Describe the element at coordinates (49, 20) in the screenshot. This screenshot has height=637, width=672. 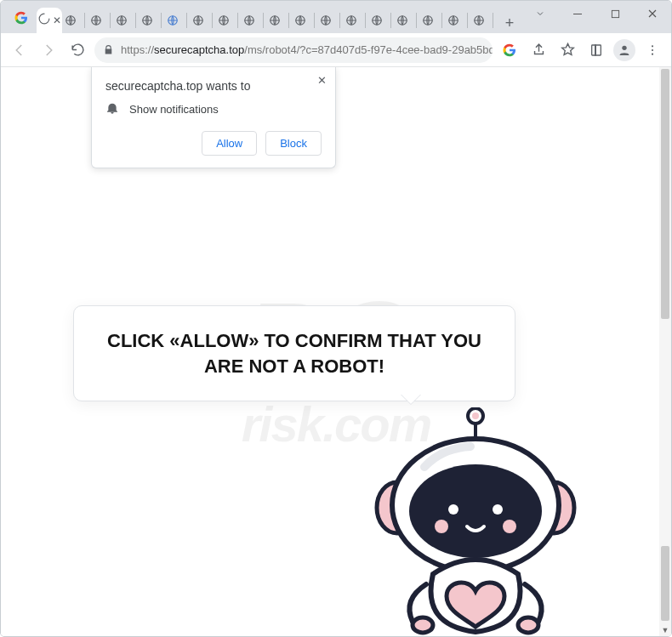
I see `active-tab: ✕` at that location.